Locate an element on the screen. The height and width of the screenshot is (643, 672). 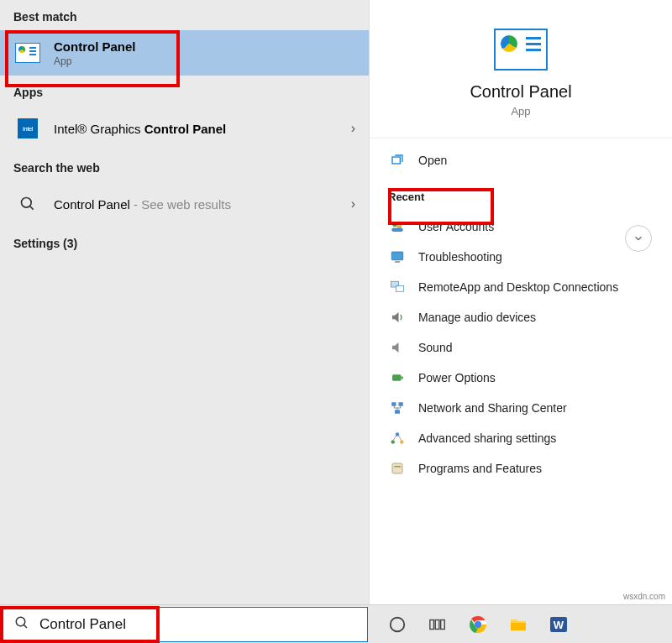
recent-sound: Sound is located at coordinates (521, 348).